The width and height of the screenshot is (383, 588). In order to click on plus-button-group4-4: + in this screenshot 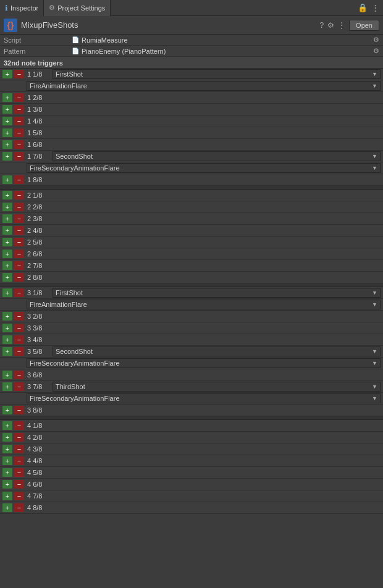, I will do `click(7, 472)`.